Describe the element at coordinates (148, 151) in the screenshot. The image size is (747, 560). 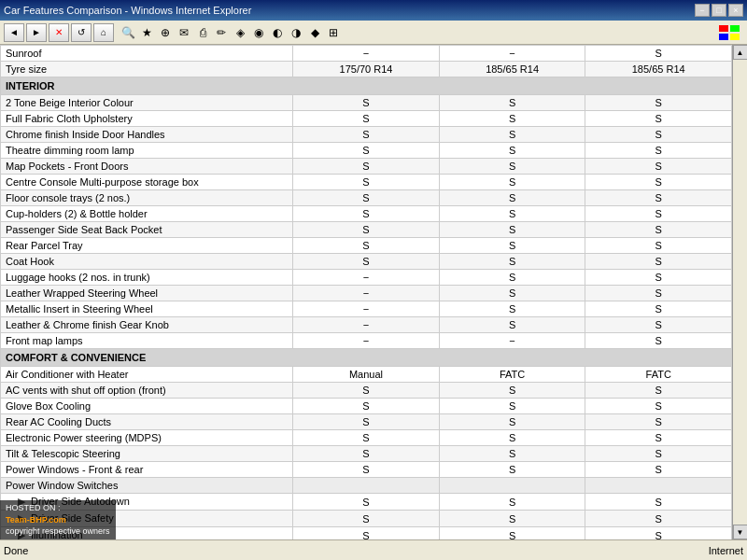
I see `feature-cell: Theatre dimming room lamp` at that location.